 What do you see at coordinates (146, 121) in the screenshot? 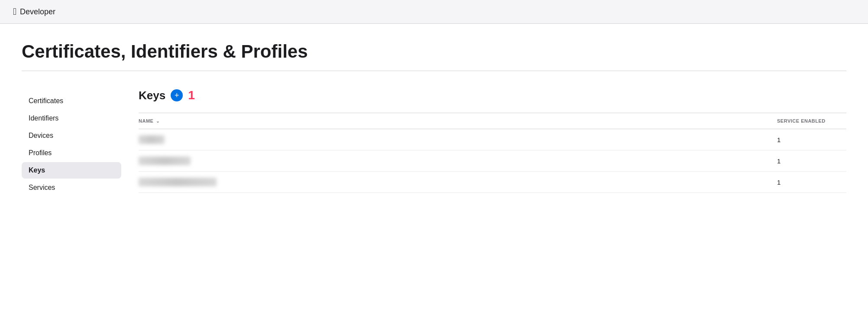
I see `column-name-label: NAME` at bounding box center [146, 121].